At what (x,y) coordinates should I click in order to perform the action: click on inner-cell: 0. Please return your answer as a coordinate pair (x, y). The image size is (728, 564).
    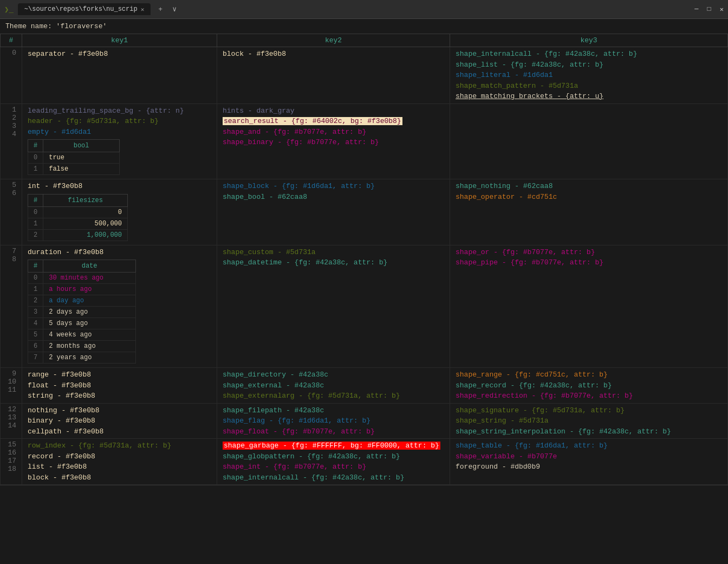
    Looking at the image, I should click on (86, 212).